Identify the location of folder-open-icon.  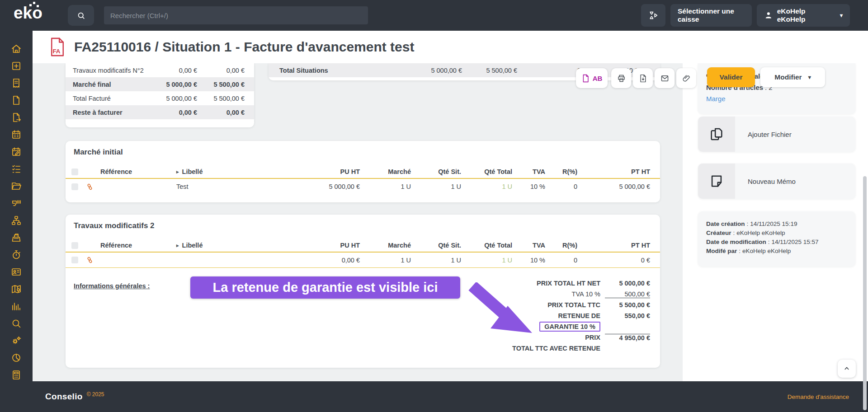
(16, 186).